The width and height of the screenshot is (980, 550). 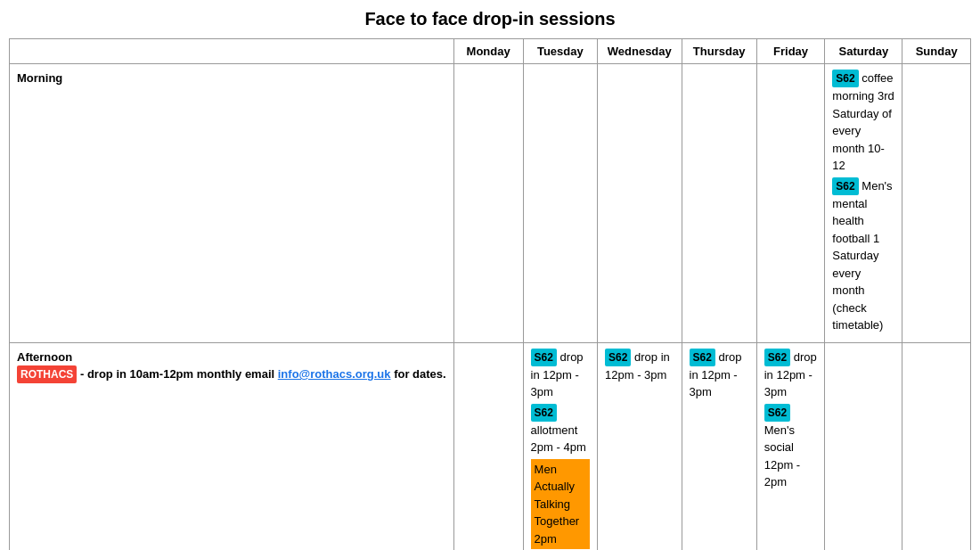 I want to click on afternoon-fri-text-2: Men's social 12pm - 2pm, so click(x=782, y=456).